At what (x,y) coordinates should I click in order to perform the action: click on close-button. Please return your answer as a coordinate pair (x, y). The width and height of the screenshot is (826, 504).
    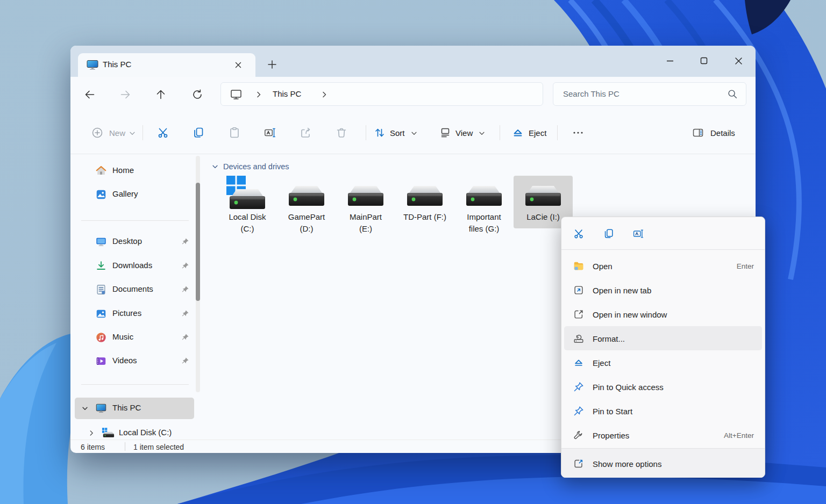
    Looking at the image, I should click on (738, 61).